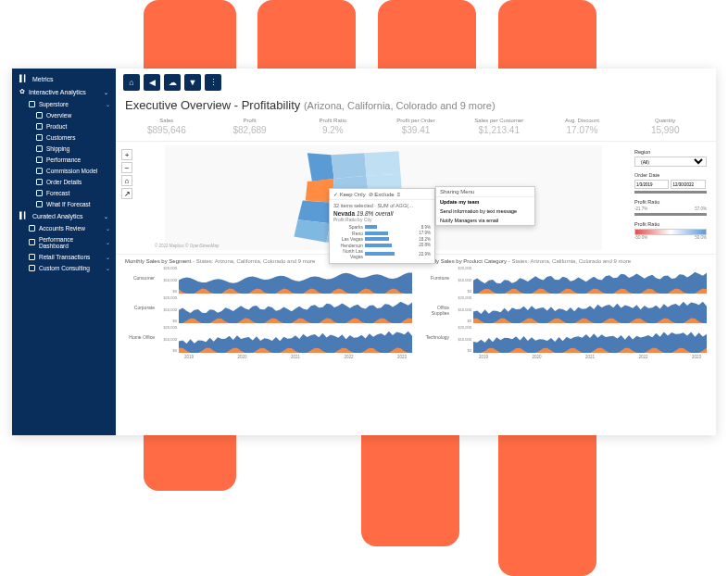  Describe the element at coordinates (72, 170) in the screenshot. I see `sidebar-item-label: Commission Model` at that location.